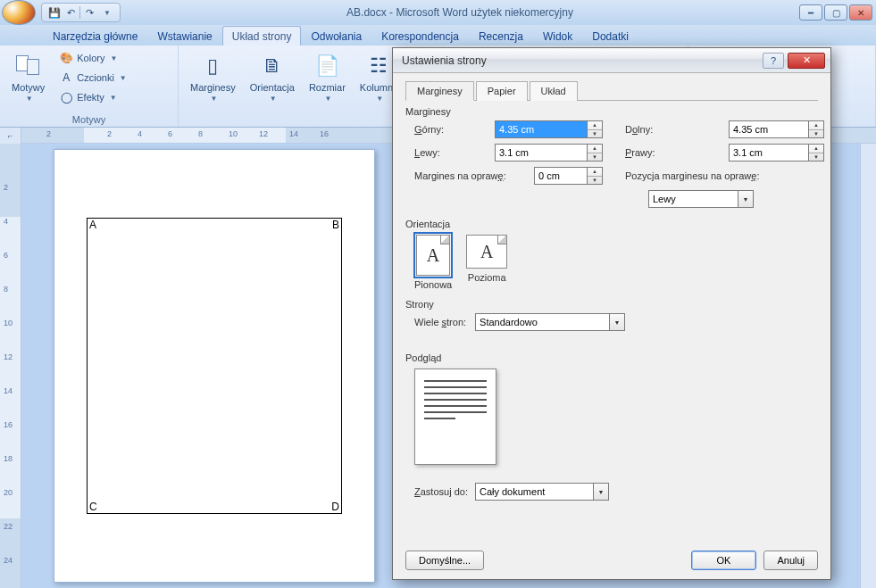 The height and width of the screenshot is (588, 876). Describe the element at coordinates (294, 134) in the screenshot. I see `ruler-h-tick: 14` at that location.